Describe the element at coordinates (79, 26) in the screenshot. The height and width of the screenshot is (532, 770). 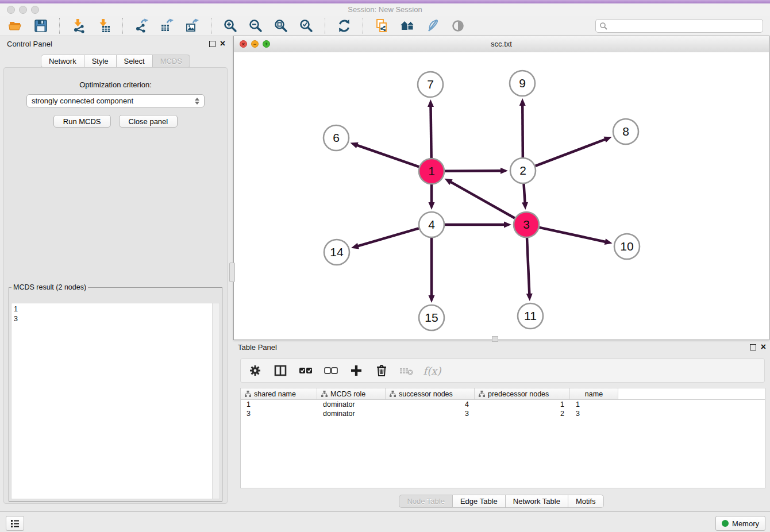
I see `import-network-icon` at that location.